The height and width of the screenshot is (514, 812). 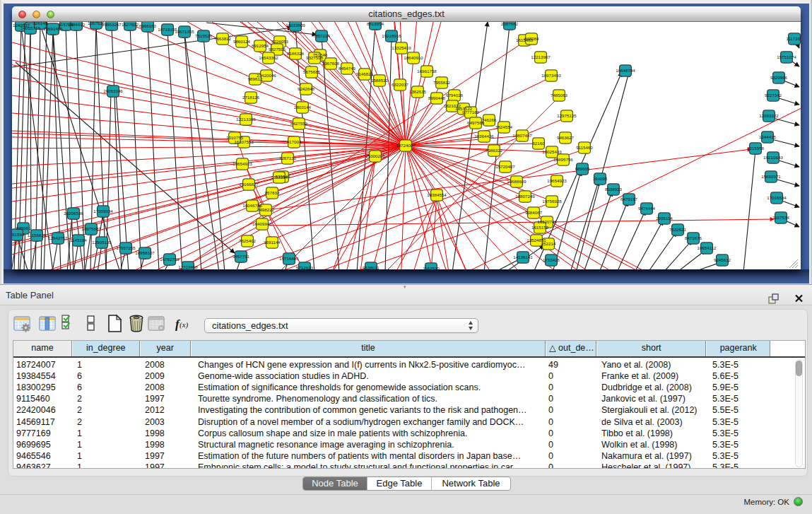 I want to click on svg-text: 16782759, so click(x=170, y=259).